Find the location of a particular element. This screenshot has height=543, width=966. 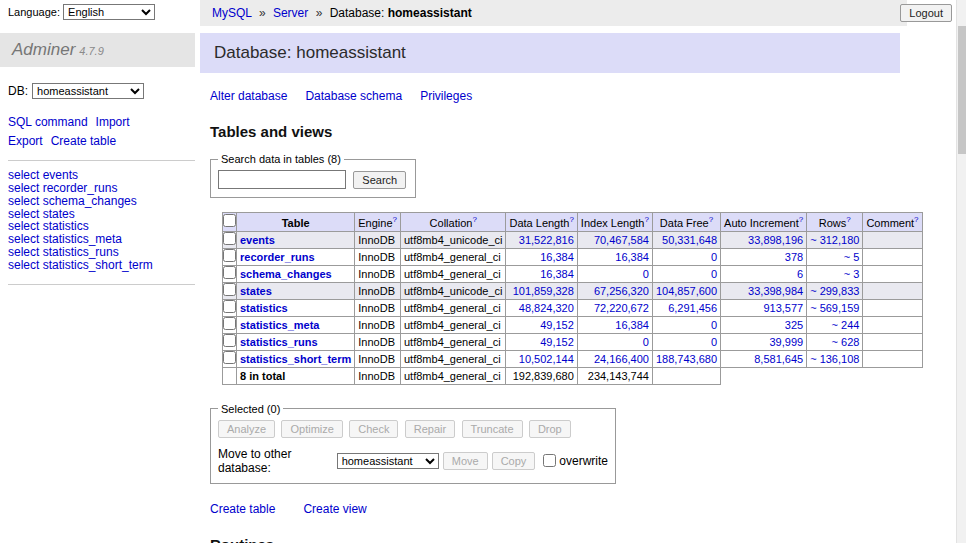

index-length-link: 67,256,320 is located at coordinates (622, 291).